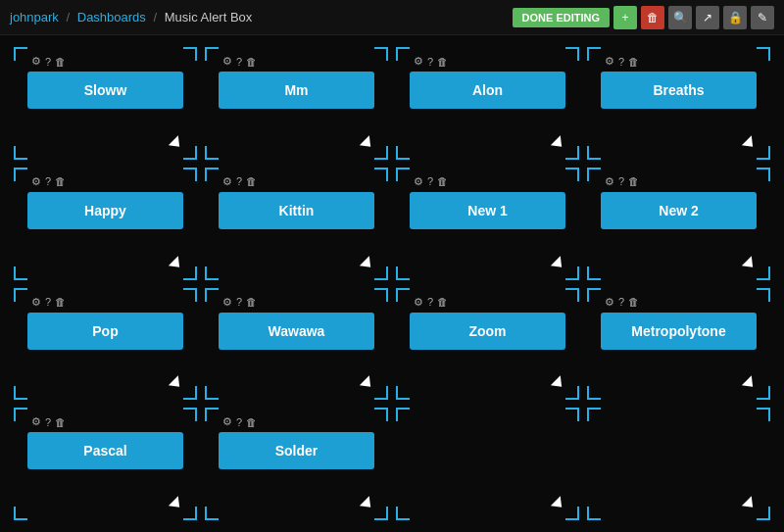 This screenshot has height=532, width=784. What do you see at coordinates (114, 302) in the screenshot?
I see `cell-tools-c9: ⚙?🗑` at bounding box center [114, 302].